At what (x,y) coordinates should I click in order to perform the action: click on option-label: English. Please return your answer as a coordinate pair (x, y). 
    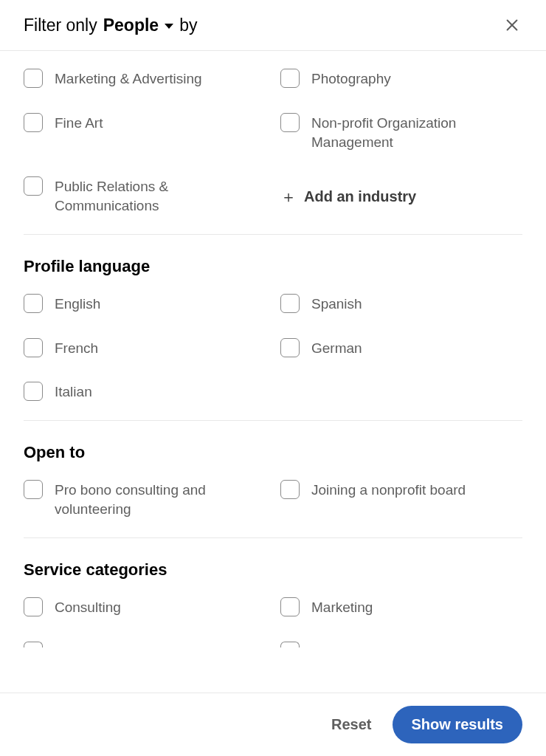
    Looking at the image, I should click on (77, 304).